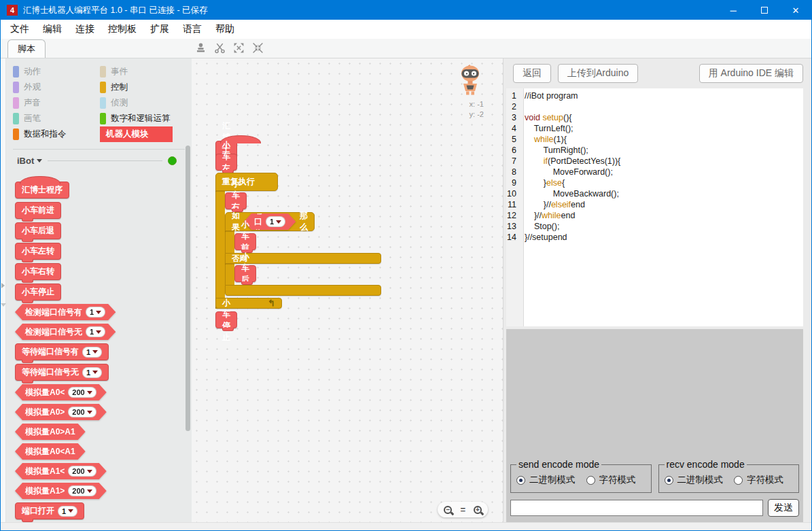 This screenshot has width=812, height=531. What do you see at coordinates (764, 10) in the screenshot?
I see `maximize-button` at bounding box center [764, 10].